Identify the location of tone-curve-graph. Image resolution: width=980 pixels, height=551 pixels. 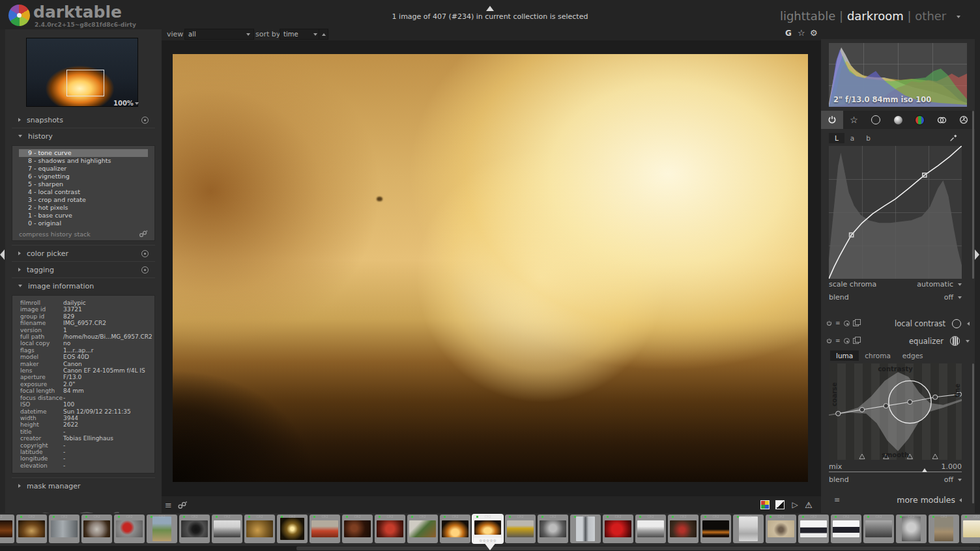
(895, 212).